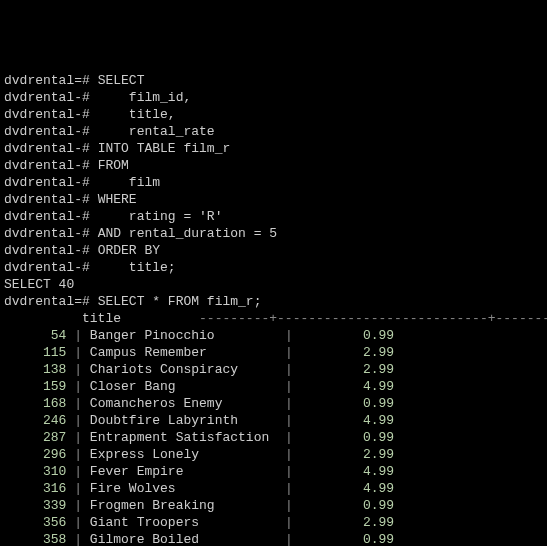  Describe the element at coordinates (133, 268) in the screenshot. I see `sql-line: title;` at that location.